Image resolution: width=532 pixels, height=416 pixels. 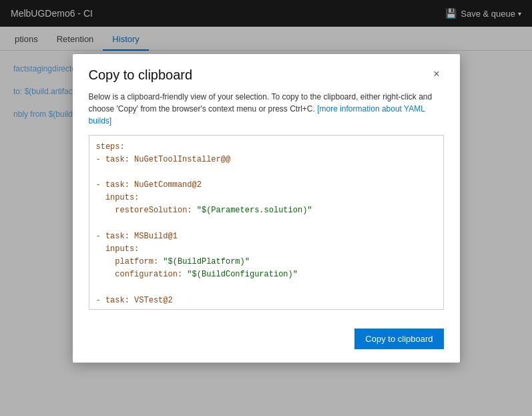 What do you see at coordinates (399, 339) in the screenshot?
I see `copy-to-clipboard-button: Copy to clipboard` at bounding box center [399, 339].